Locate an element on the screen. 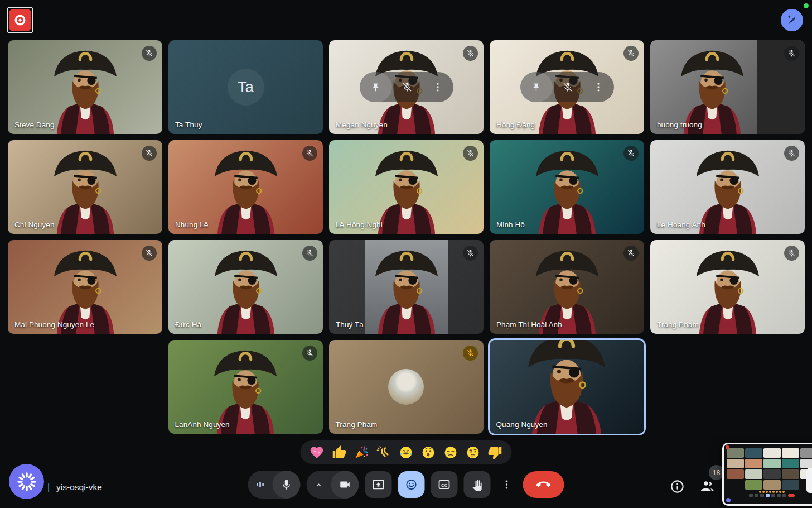 This screenshot has width=812, height=508. edge-popup-sliver is located at coordinates (809, 480).